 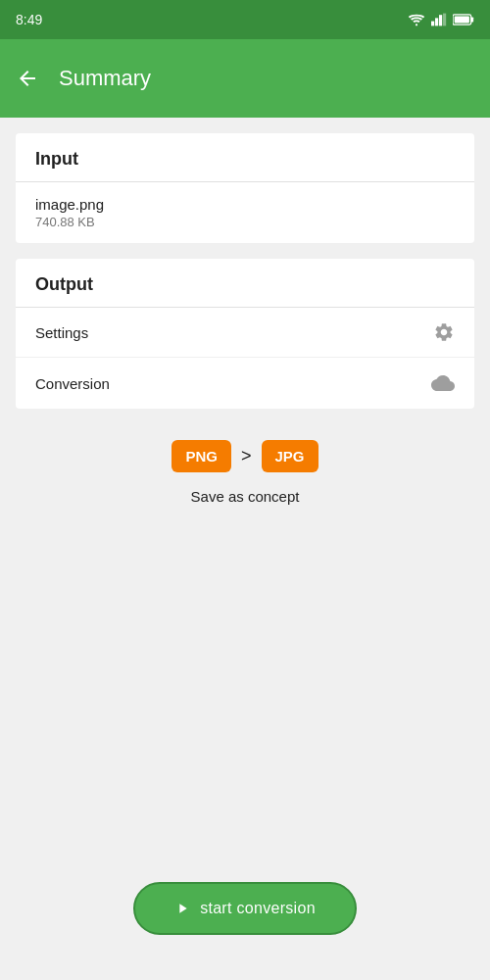 I want to click on output-card: Output Settings Conversion, so click(x=245, y=333).